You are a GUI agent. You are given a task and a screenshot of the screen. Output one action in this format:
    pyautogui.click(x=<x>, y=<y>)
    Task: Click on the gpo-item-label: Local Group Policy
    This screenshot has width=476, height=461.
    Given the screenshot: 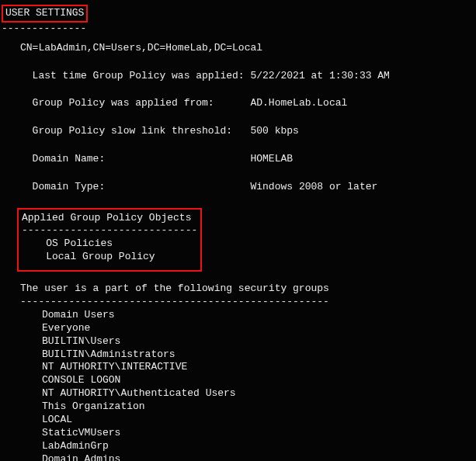 What is the action you would take?
    pyautogui.click(x=100, y=256)
    